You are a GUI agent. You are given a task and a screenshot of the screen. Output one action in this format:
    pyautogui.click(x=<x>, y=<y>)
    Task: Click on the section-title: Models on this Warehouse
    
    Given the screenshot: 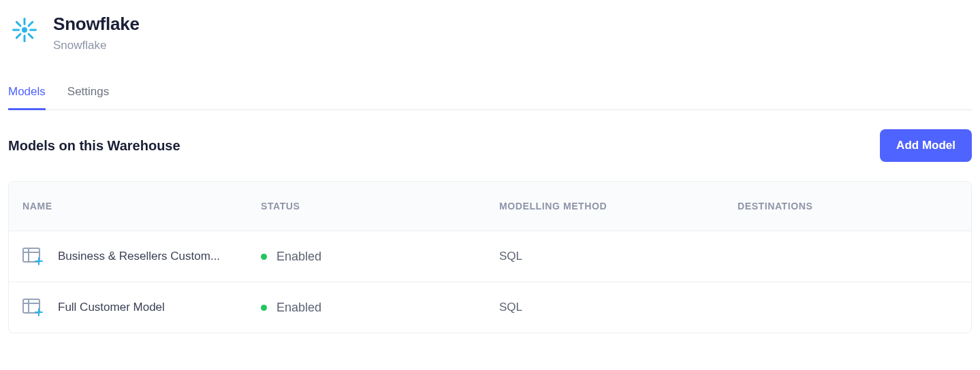 What is the action you would take?
    pyautogui.click(x=94, y=146)
    